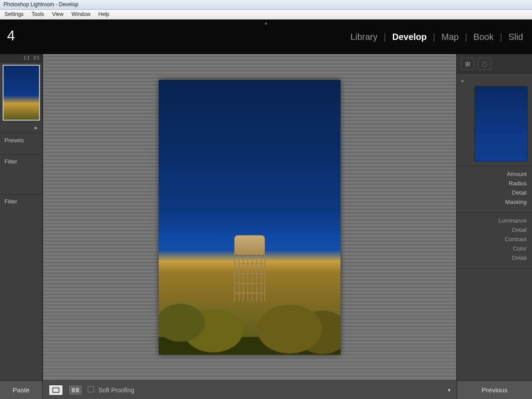 The image size is (532, 399). Describe the element at coordinates (494, 174) in the screenshot. I see `slider-amount-label: Amount` at that location.